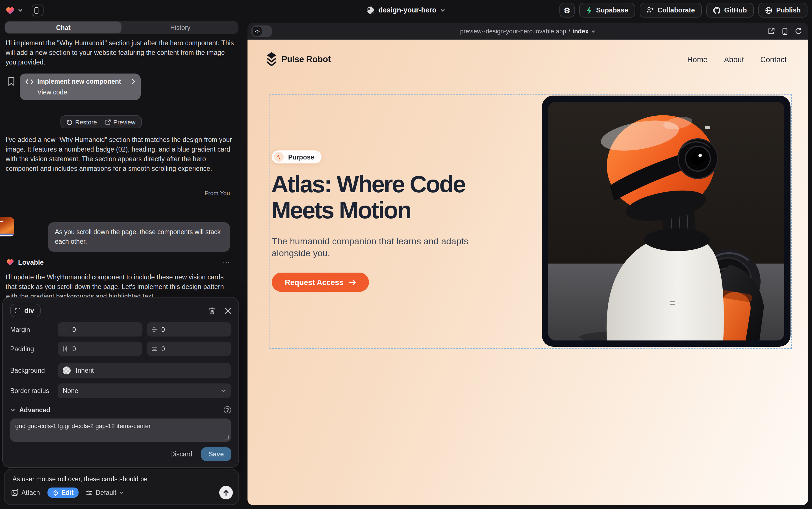 The width and height of the screenshot is (812, 509). Describe the element at coordinates (567, 10) in the screenshot. I see `gear-icon: ⚙` at that location.